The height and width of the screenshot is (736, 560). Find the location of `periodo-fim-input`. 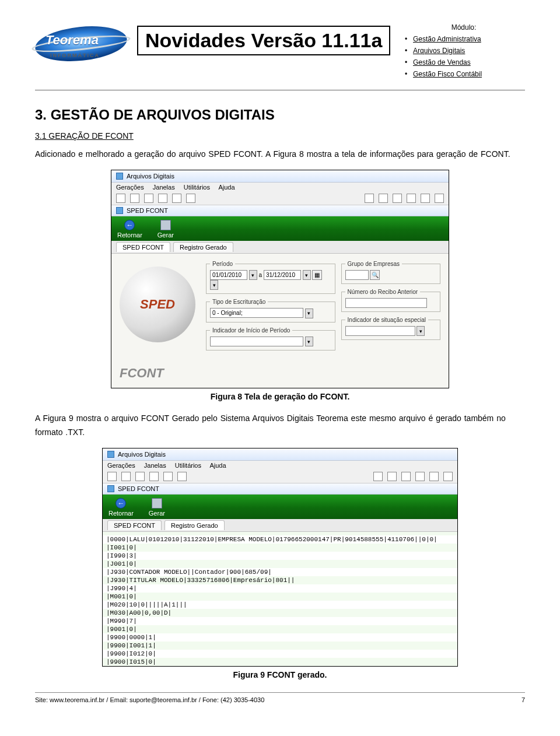

periodo-fim-input is located at coordinates (282, 275).